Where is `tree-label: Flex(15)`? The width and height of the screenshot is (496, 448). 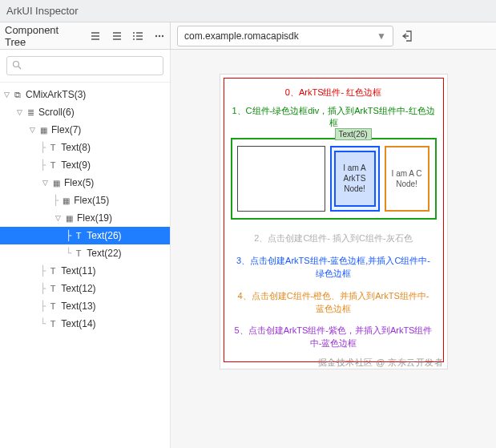
tree-label: Flex(15) is located at coordinates (91, 200).